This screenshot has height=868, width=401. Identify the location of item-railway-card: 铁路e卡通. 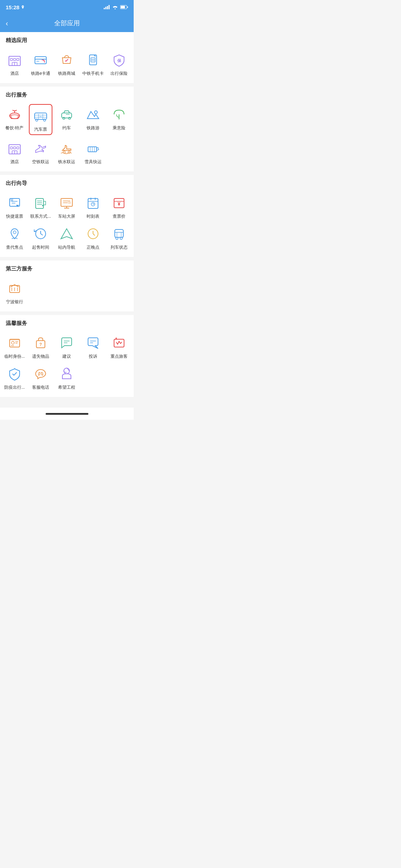
(41, 63).